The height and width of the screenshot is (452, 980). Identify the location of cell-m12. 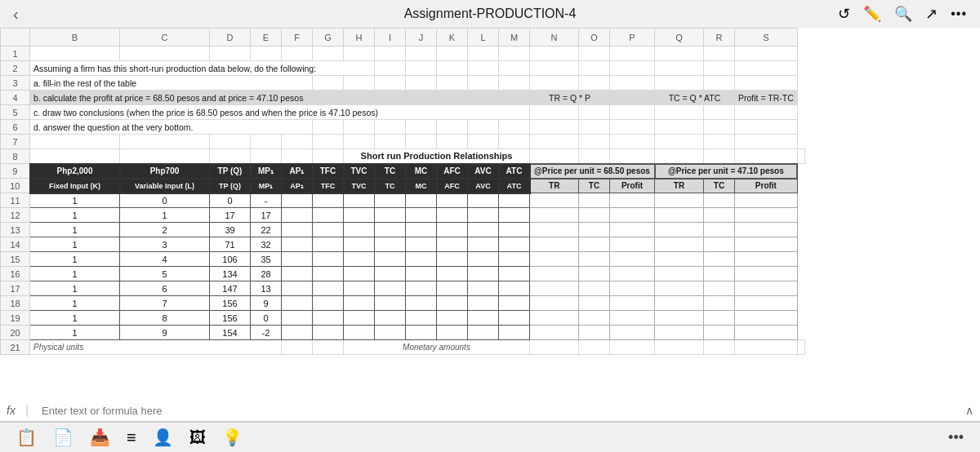
(514, 215).